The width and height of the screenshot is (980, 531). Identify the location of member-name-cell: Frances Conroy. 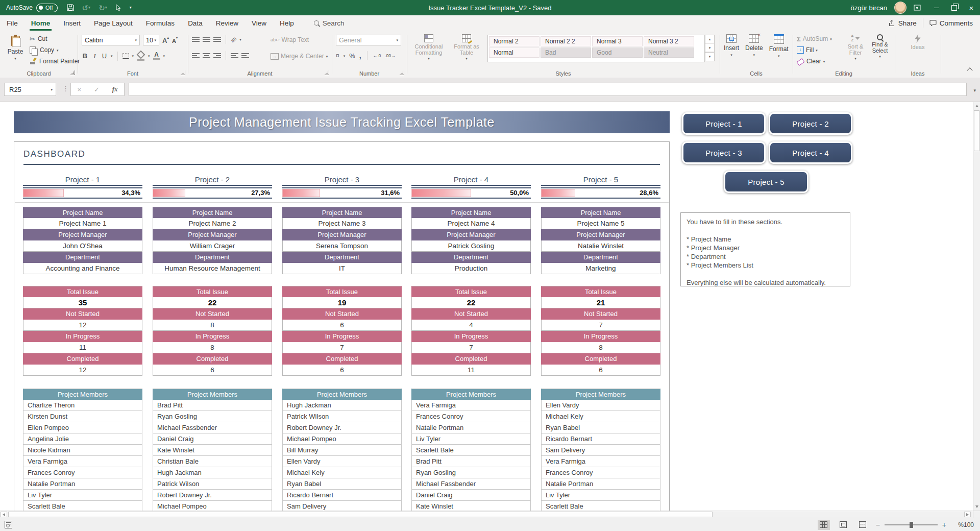
(83, 473).